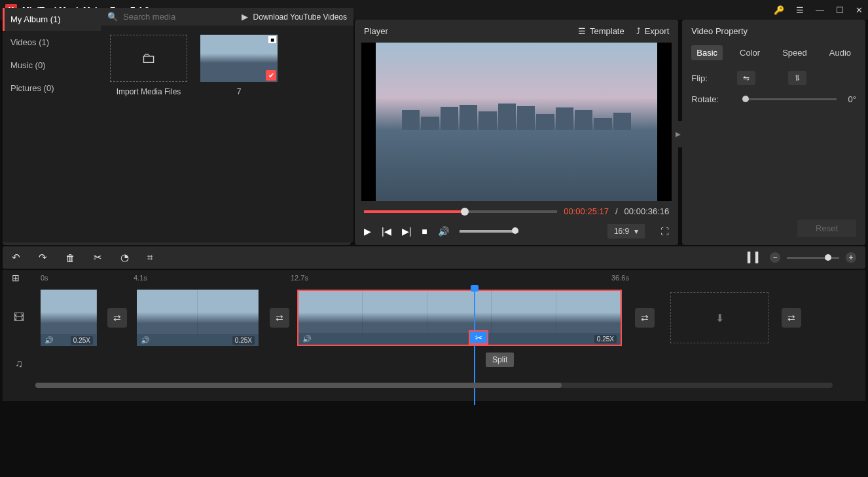  I want to click on crop-button: ⌗, so click(150, 258).